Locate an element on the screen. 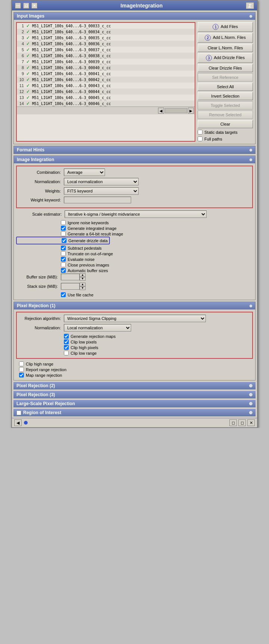 Image resolution: width=269 pixels, height=644 pixels. weights-label: Weights: is located at coordinates (41, 191).